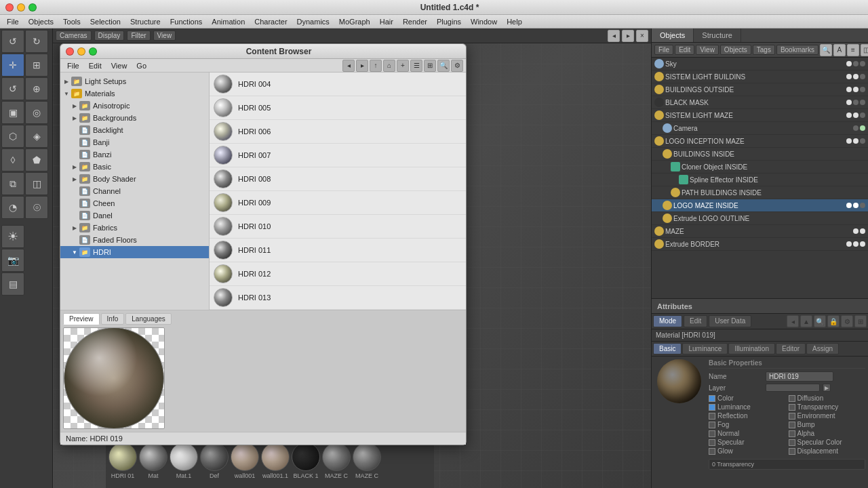  Describe the element at coordinates (806, 321) in the screenshot. I see `attr-nav-up: ▲` at that location.